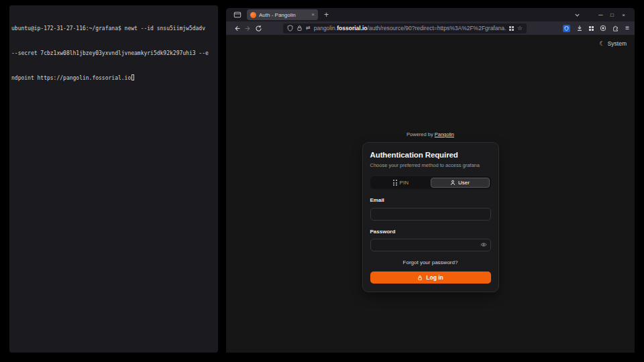 Image resolution: width=644 pixels, height=362 pixels. I want to click on card-subtitle: Choose your preferred method to access g…, so click(431, 165).